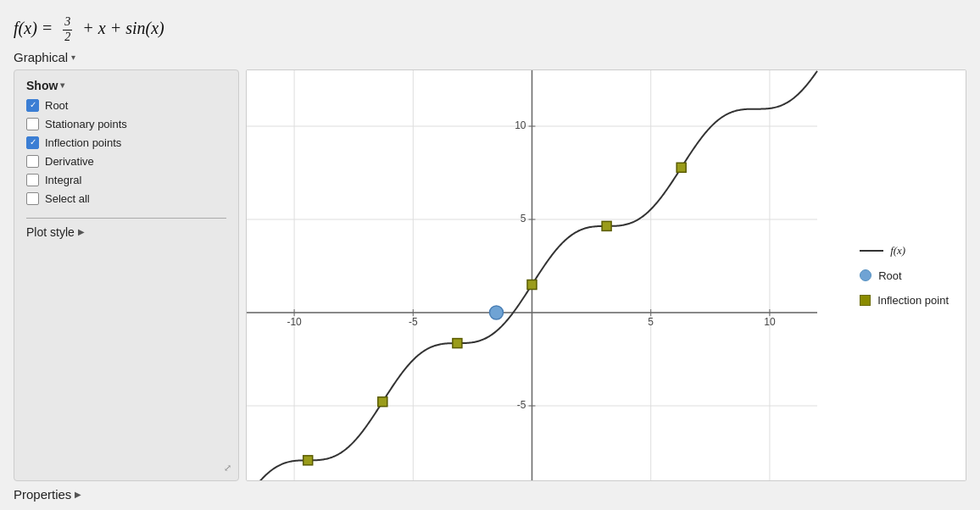 This screenshot has width=980, height=510. I want to click on checkbox-selectall, so click(32, 198).